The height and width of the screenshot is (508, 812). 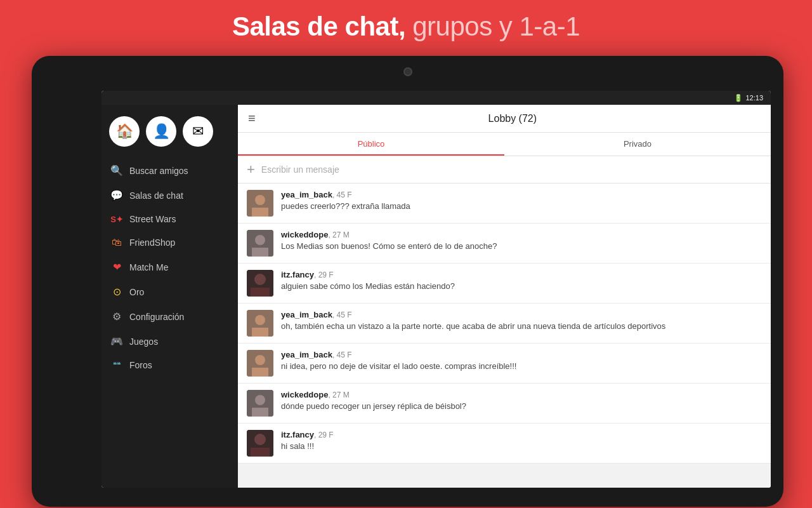 I want to click on sidebar-label-friendshop: FriendShop, so click(x=152, y=243).